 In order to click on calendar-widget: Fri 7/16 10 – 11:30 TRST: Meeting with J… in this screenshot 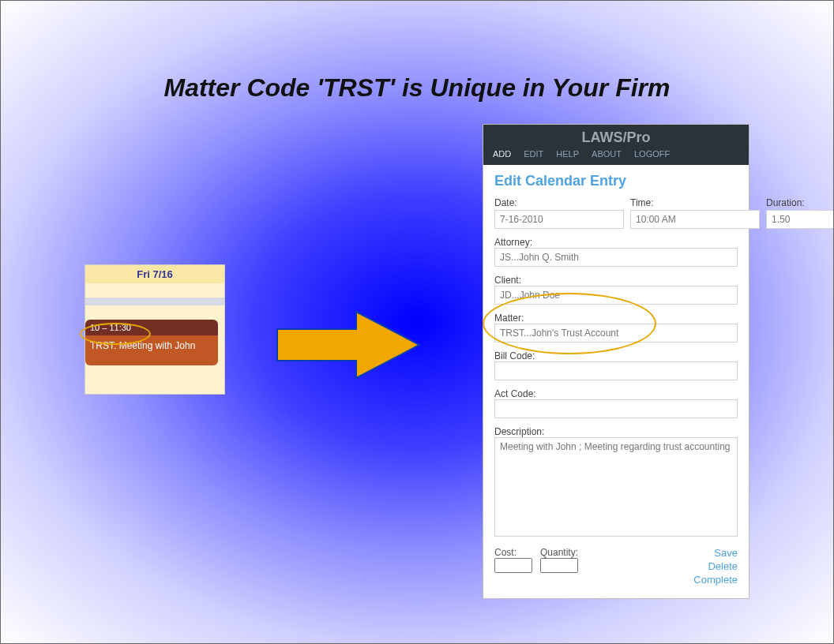, I will do `click(155, 330)`.